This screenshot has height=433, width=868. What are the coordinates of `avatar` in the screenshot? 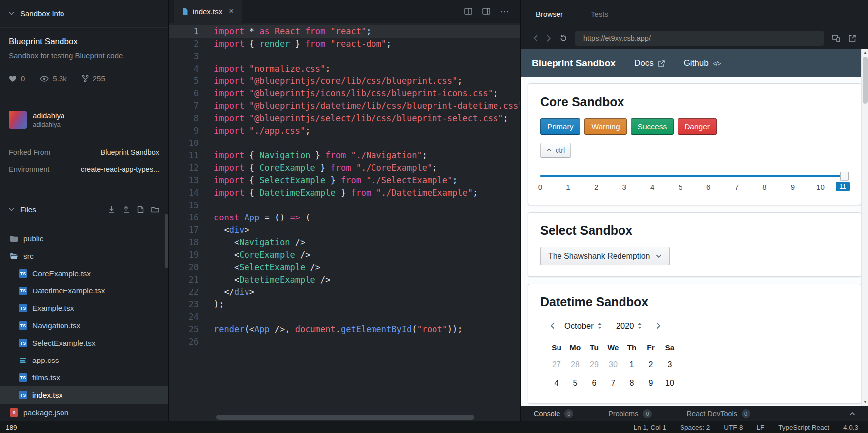 It's located at (18, 120).